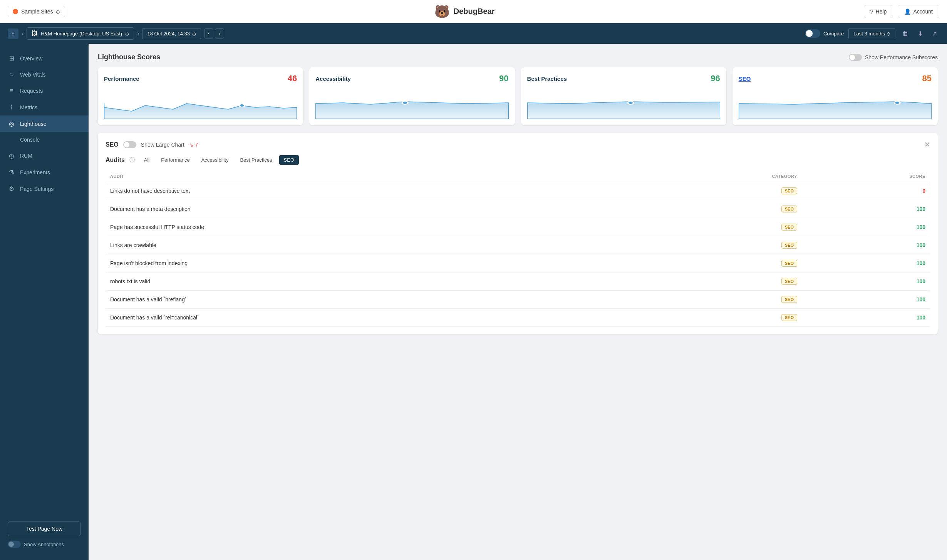 Image resolution: width=947 pixels, height=560 pixels. What do you see at coordinates (44, 75) in the screenshot?
I see `sidebar-item-web-vitals: ≈ Web Vitals` at bounding box center [44, 75].